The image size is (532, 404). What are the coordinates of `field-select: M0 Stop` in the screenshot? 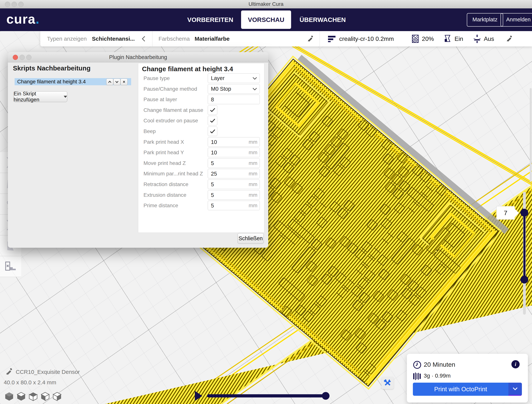 It's located at (234, 89).